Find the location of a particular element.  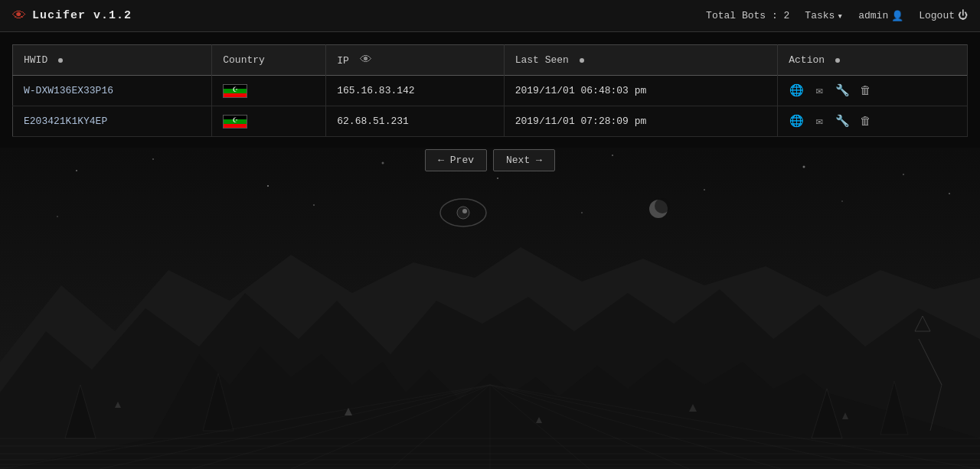

action-dot is located at coordinates (838, 60).